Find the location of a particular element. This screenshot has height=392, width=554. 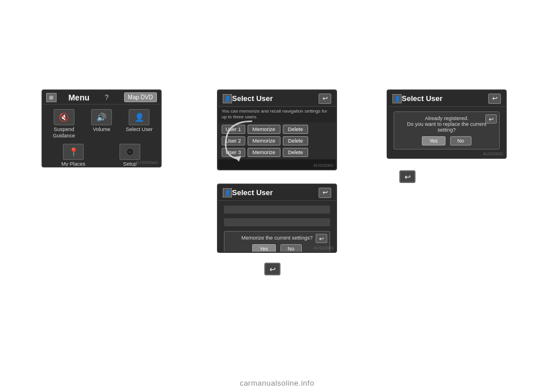

menu-grid-top: 🔇 SuspendGuidance 🔊 Volume 👤 Select User is located at coordinates (102, 124).